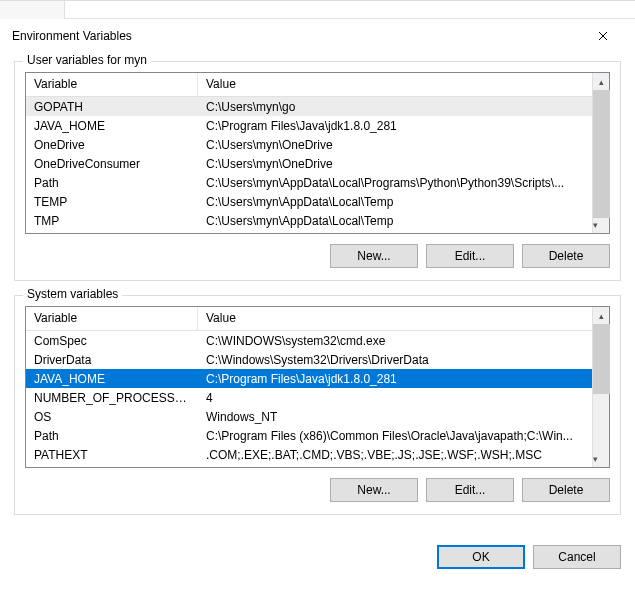 The height and width of the screenshot is (605, 635). Describe the element at coordinates (481, 557) in the screenshot. I see `ok-button: OK` at that location.